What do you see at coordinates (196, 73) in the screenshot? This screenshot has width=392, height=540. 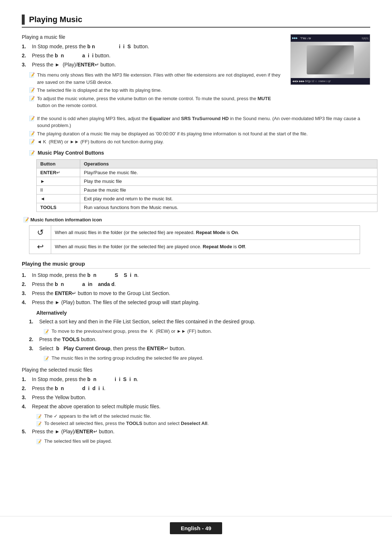 I see `playing-music-file-section: Playing a music file 1. In Stop mode, pr…` at bounding box center [196, 73].